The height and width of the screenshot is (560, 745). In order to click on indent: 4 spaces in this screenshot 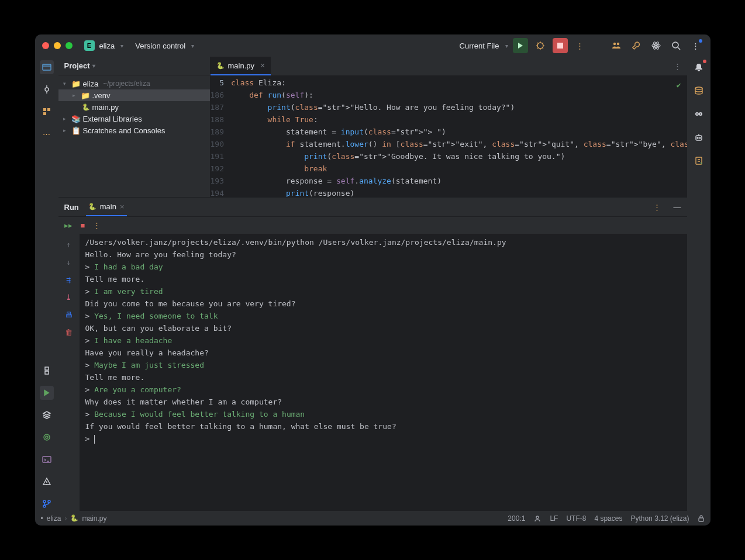, I will do `click(608, 518)`.